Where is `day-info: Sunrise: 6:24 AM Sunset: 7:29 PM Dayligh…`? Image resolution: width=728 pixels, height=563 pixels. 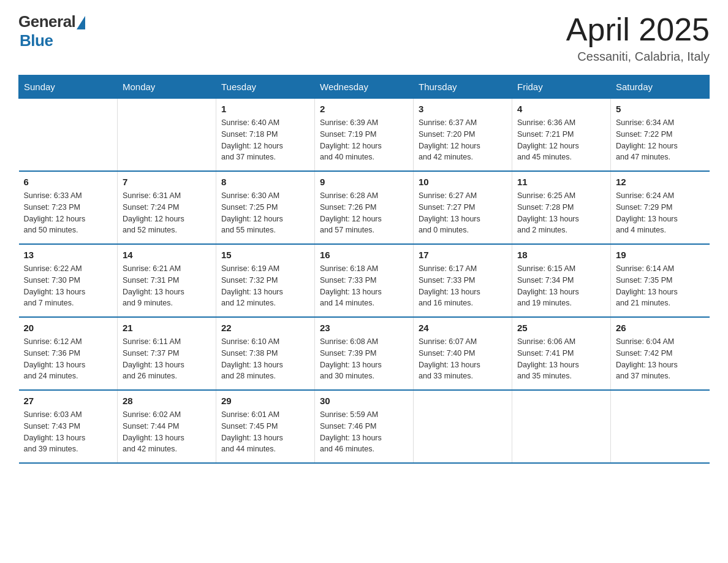 day-info: Sunrise: 6:24 AM Sunset: 7:29 PM Dayligh… is located at coordinates (661, 213).